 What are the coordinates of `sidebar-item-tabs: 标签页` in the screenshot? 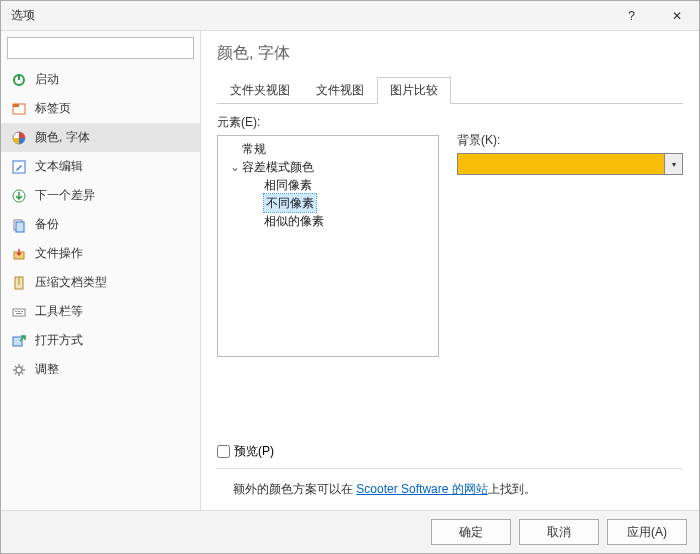 It's located at (100, 108).